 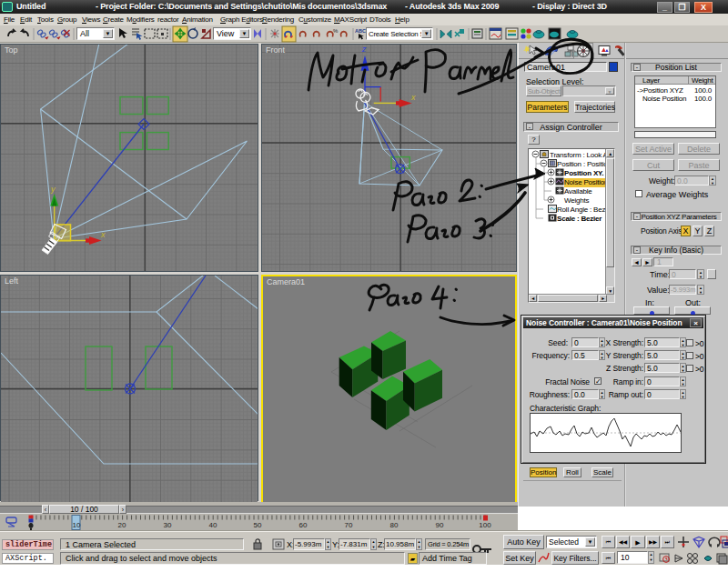 What do you see at coordinates (304, 526) in the screenshot?
I see `svg-text: 60` at bounding box center [304, 526].